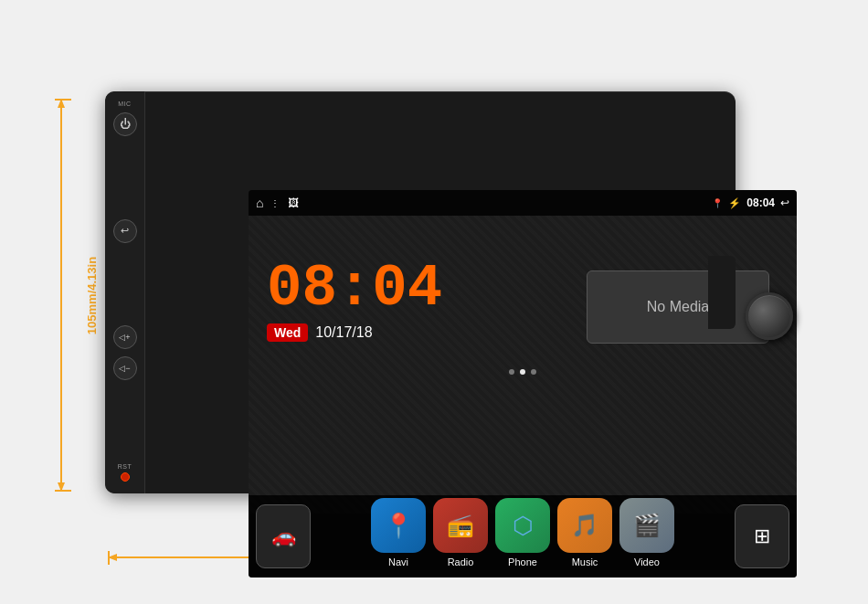 The width and height of the screenshot is (868, 604). What do you see at coordinates (523, 562) in the screenshot?
I see `phone-label: Phone` at bounding box center [523, 562].